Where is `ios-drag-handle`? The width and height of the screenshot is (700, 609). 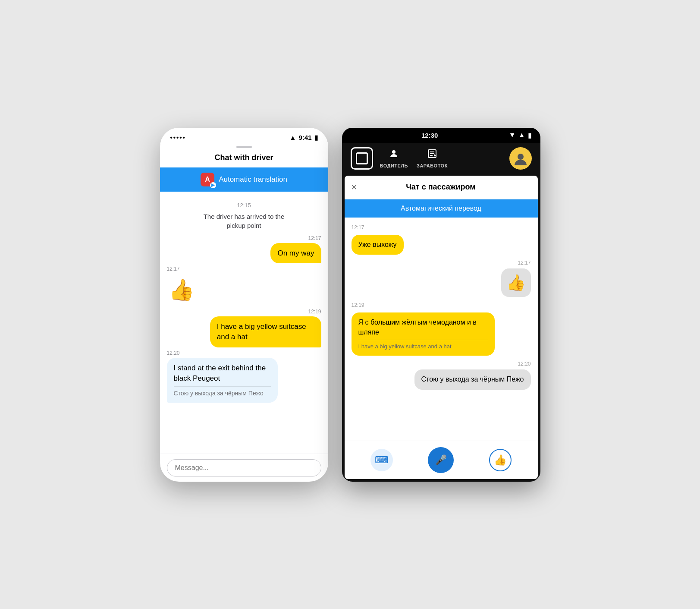
ios-drag-handle is located at coordinates (244, 148).